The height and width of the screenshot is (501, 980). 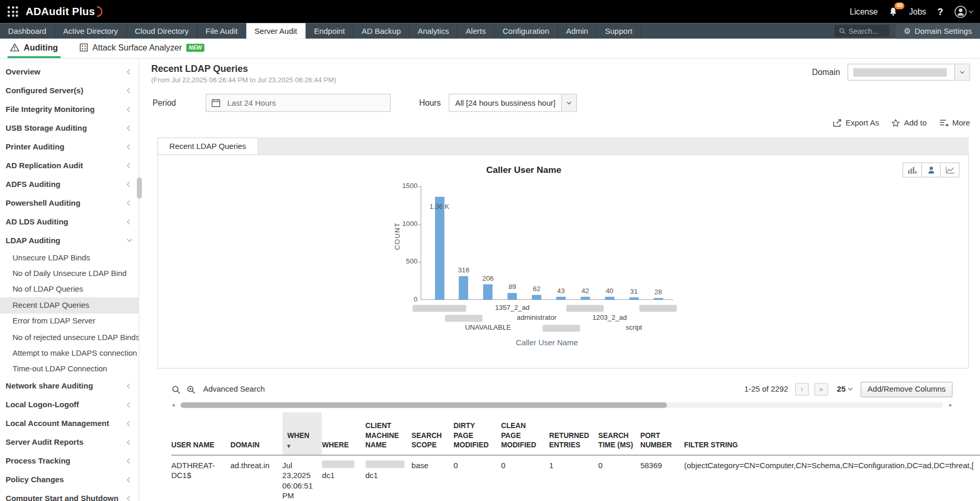 What do you see at coordinates (69, 222) in the screenshot?
I see `sidebar-item-ad-lds-auditing: AD LDS Auditing` at bounding box center [69, 222].